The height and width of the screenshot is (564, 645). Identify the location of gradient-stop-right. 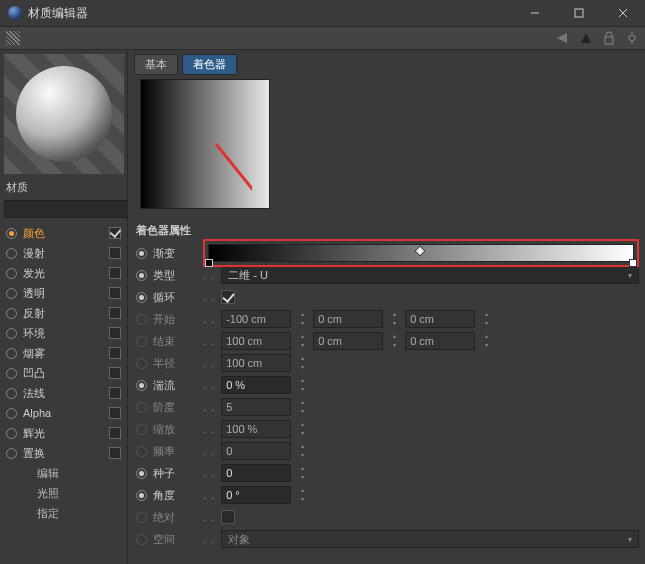
(633, 263).